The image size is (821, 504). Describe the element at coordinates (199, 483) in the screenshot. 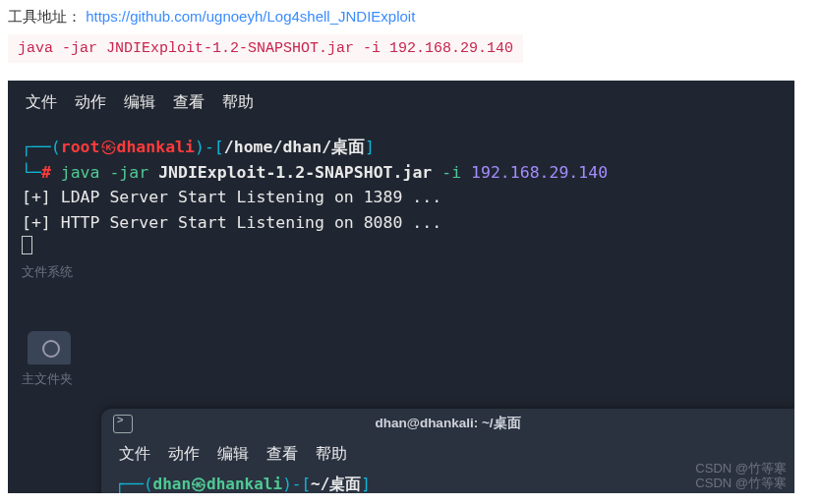

I see `prompt2-symbol: ㉿` at that location.